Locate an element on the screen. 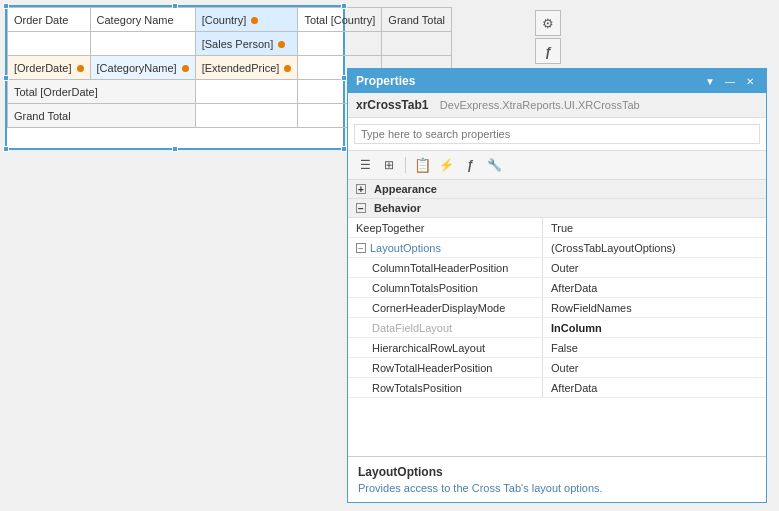  prop-cornerheaderdisplaymode: CornerHeaderDisplayMode RowFieldNames is located at coordinates (557, 308).